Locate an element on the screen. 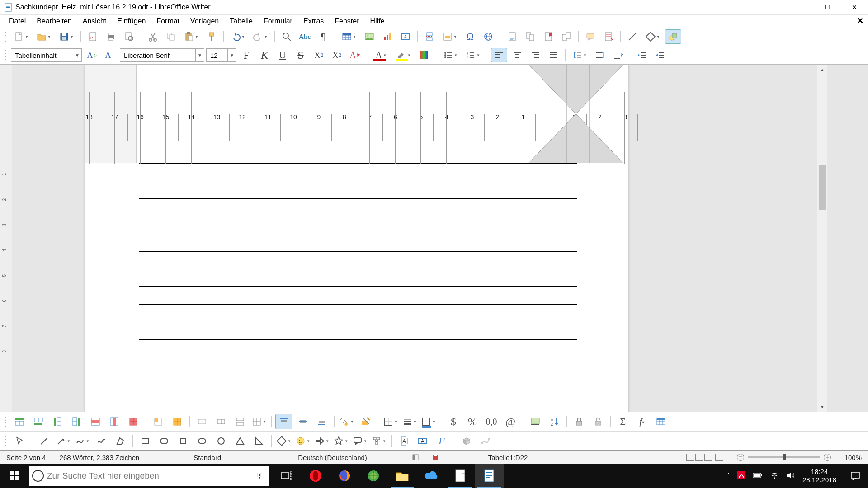 The image size is (868, 488). rectangle-button is located at coordinates (145, 441).